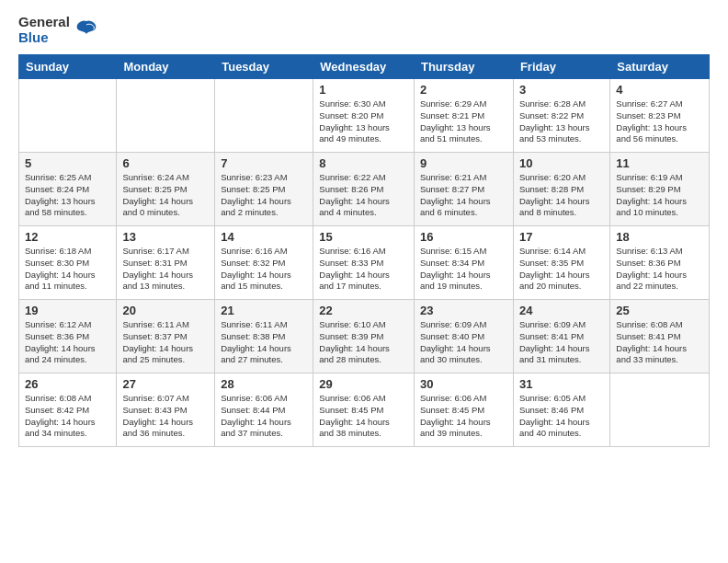 This screenshot has height=563, width=728. Describe the element at coordinates (165, 269) in the screenshot. I see `day-info: Sunrise: 6:17 AM Sunset: 8:31 PM Dayligh…` at that location.